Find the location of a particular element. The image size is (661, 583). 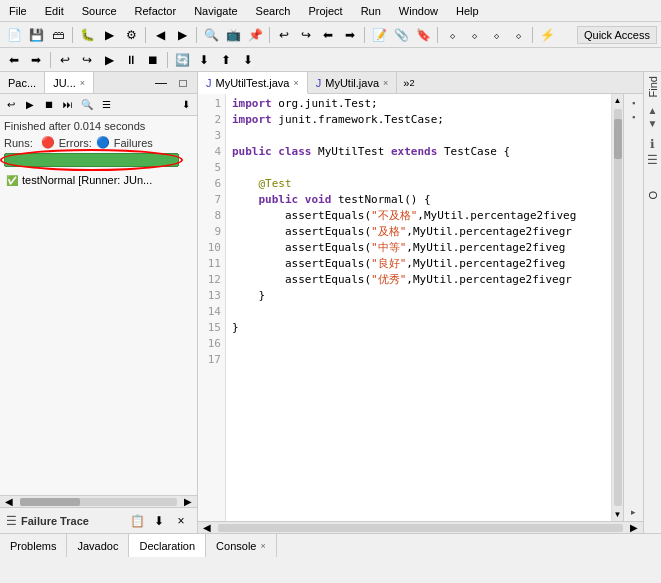

t2-btn3: ↩ is located at coordinates (65, 60).